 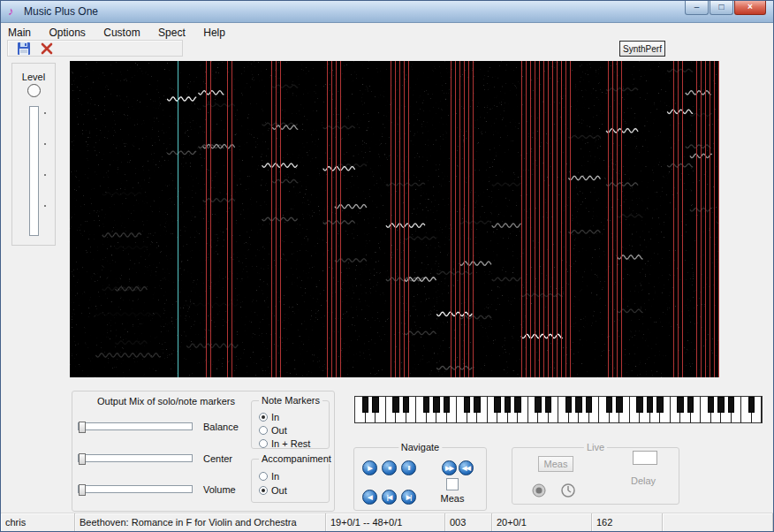 What do you see at coordinates (408, 468) in the screenshot?
I see `nav-pause-button: II` at bounding box center [408, 468].